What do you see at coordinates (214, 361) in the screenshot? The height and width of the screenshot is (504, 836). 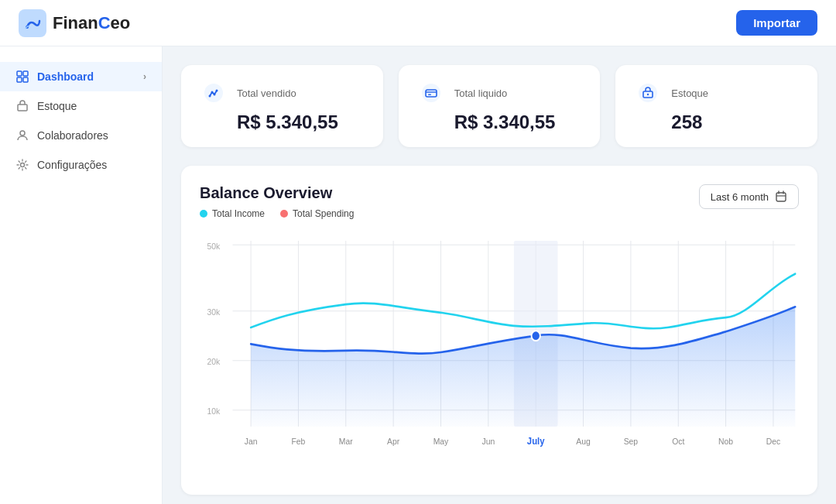 I see `y-label-20k: 20k` at bounding box center [214, 361].